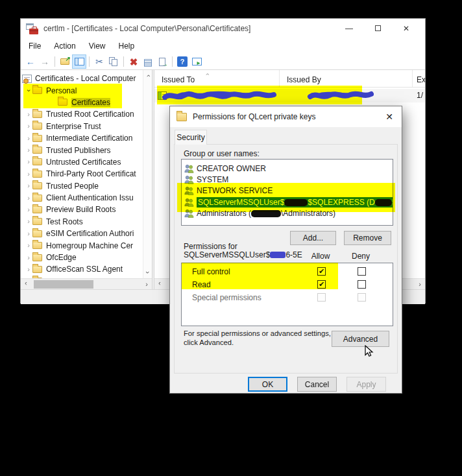 This screenshot has width=462, height=476. I want to click on maximize-button, so click(378, 29).